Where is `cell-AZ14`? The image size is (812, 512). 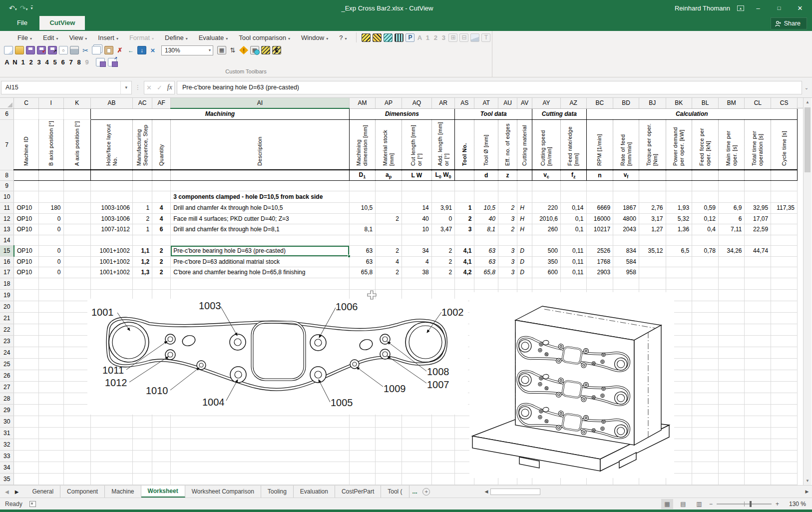 cell-AZ14 is located at coordinates (573, 240).